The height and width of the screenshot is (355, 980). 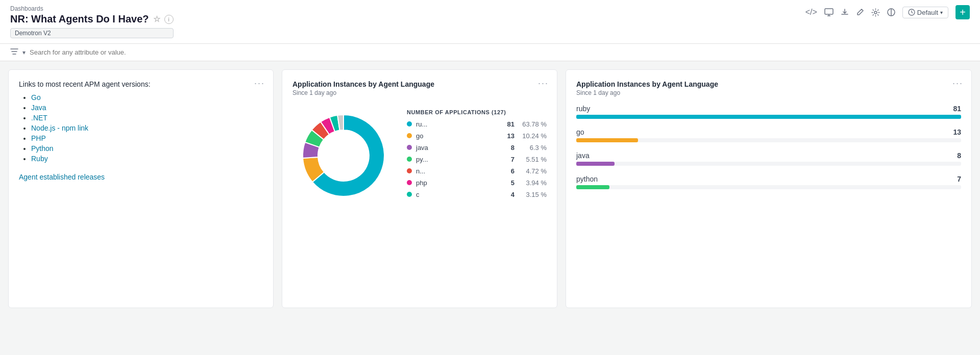 What do you see at coordinates (941, 12) in the screenshot?
I see `chevron-down-icon: ▾` at bounding box center [941, 12].